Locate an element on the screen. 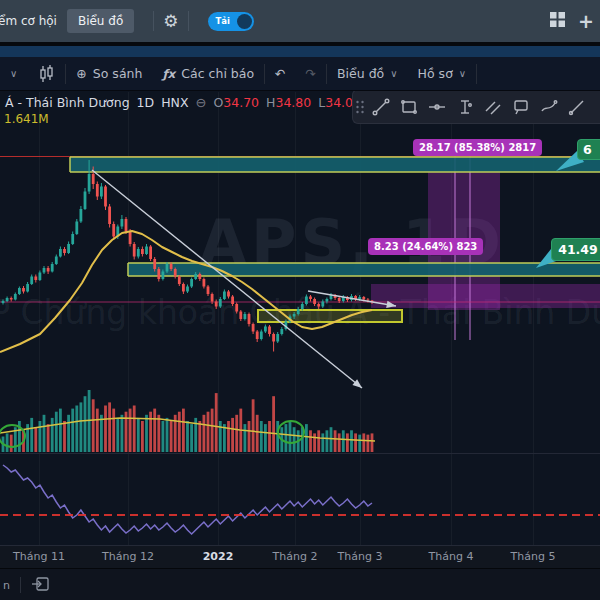 The width and height of the screenshot is (600, 600). axis-month-label: Tháng 3 is located at coordinates (360, 556).